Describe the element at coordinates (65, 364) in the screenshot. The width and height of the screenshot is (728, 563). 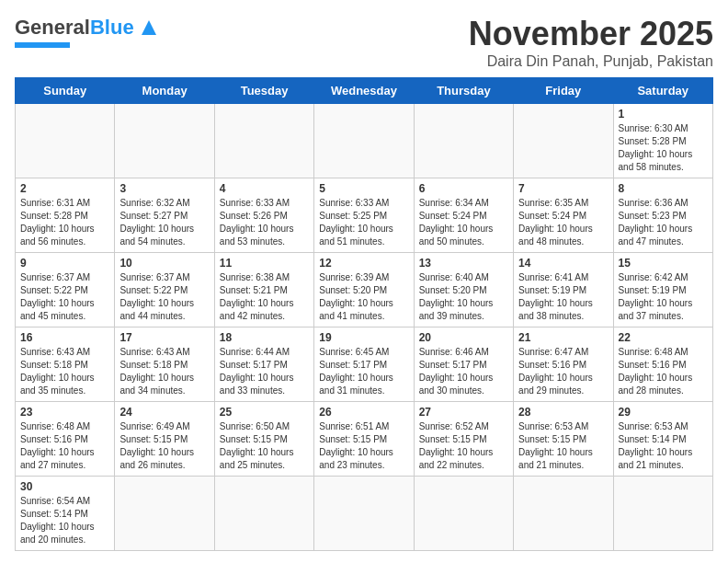
I see `calendar-cell: 16Sunrise: 6:43 AM Sunset: 5:18 PM Dayli…` at that location.